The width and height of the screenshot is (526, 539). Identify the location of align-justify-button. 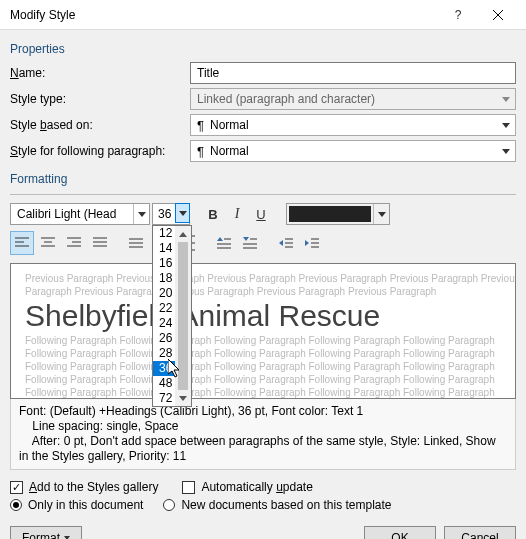
(100, 243).